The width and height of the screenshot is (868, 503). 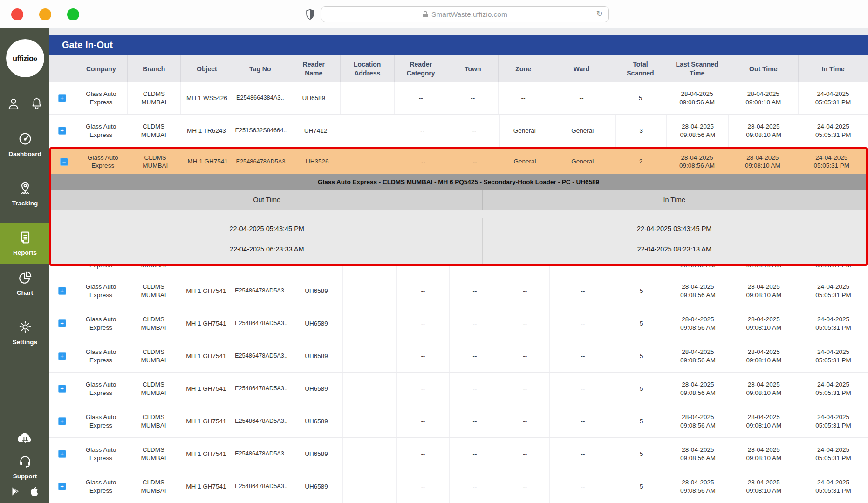 I want to click on uffizio-logo: uffizio», so click(x=25, y=58).